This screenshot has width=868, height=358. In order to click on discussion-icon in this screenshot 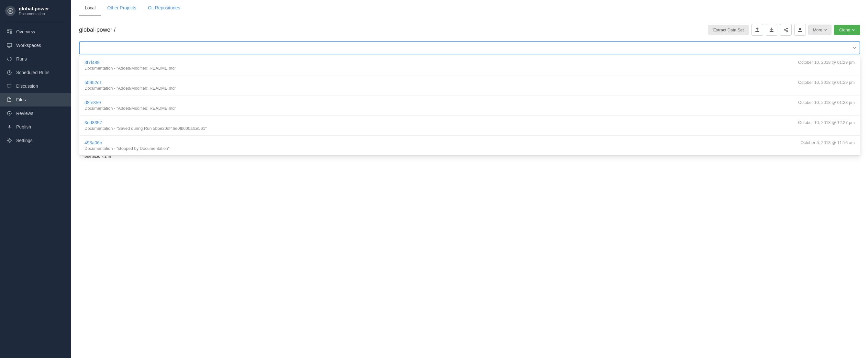, I will do `click(9, 86)`.